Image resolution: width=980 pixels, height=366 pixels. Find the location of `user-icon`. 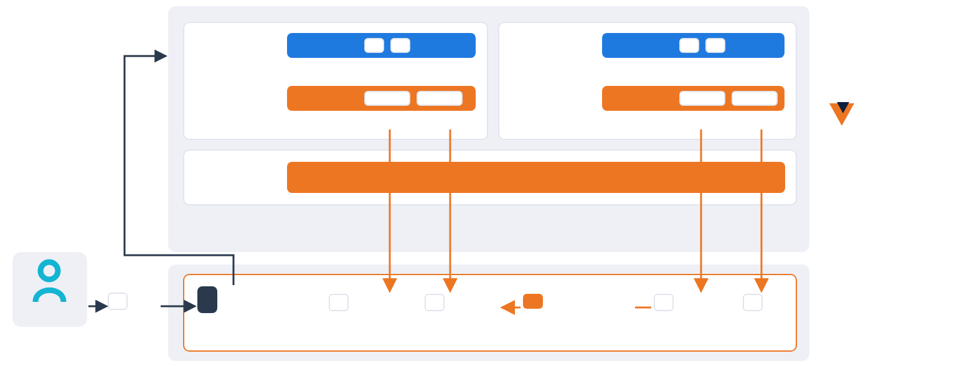

user-icon is located at coordinates (50, 280).